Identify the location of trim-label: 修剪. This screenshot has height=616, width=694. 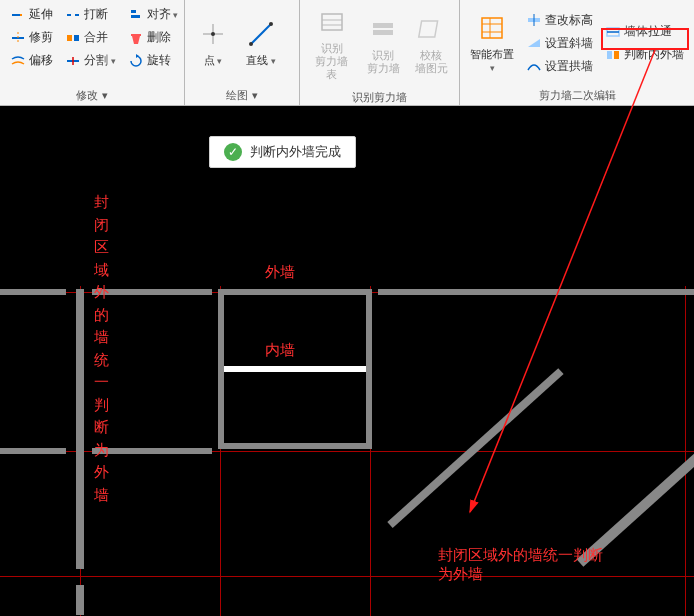
(41, 38).